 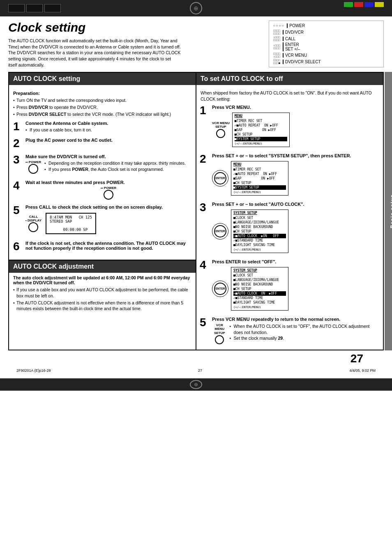 What do you see at coordinates (260, 178) in the screenshot?
I see `menu-screen-step2: MENU ■TIMER REC SET ✓■AUTO REPEAT ON ▶OF…` at bounding box center [260, 178].